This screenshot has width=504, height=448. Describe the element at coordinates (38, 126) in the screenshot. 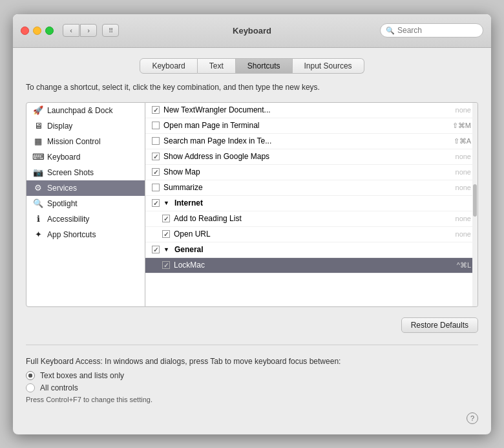

I see `display-icon: 🖥` at that location.